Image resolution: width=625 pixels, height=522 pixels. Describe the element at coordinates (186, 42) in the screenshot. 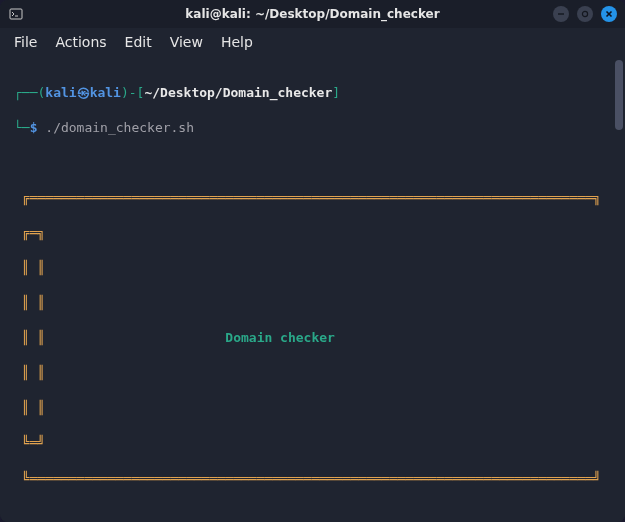

I see `menu-view: View` at that location.